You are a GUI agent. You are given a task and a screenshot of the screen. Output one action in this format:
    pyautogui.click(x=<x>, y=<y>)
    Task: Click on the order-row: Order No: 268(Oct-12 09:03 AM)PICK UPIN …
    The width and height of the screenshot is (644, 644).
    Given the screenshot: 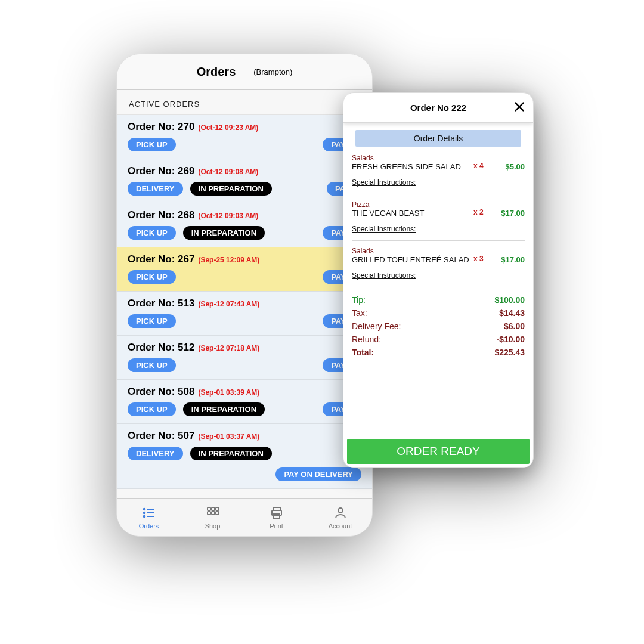 What is the action you would take?
    pyautogui.click(x=244, y=225)
    